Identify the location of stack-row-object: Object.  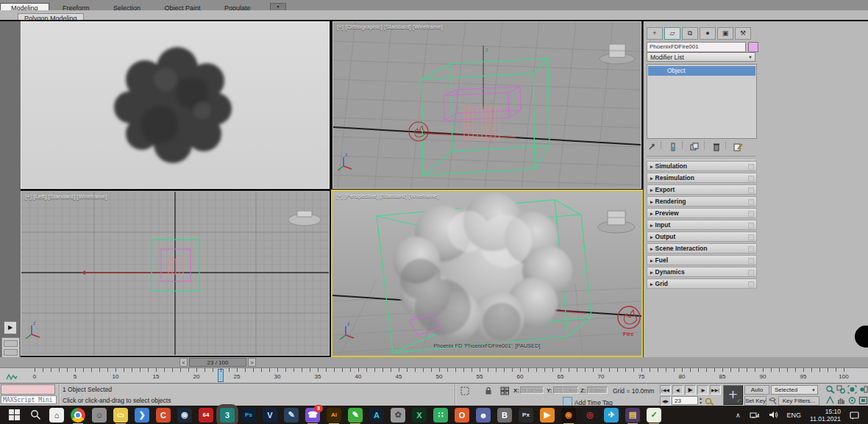
(702, 71).